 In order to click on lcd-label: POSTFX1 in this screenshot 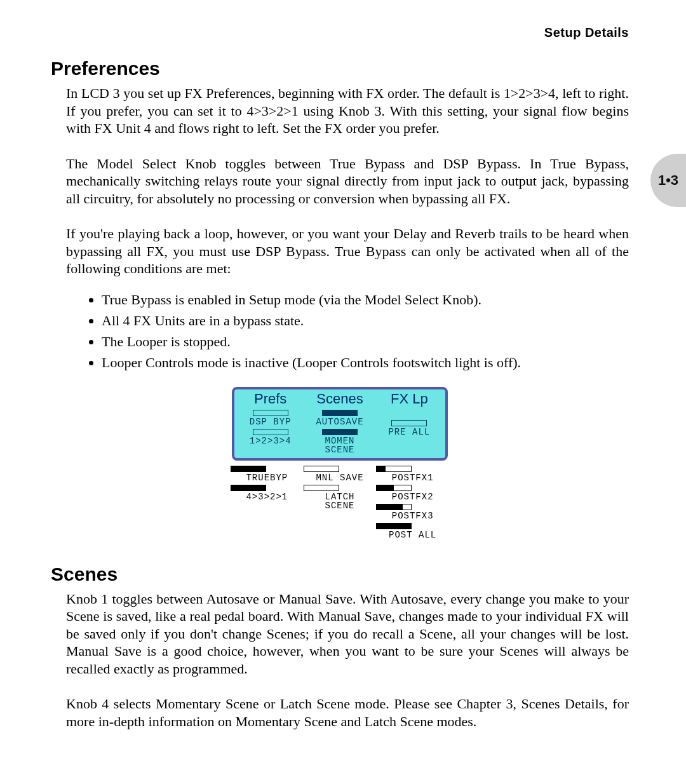, I will do `click(413, 478)`.